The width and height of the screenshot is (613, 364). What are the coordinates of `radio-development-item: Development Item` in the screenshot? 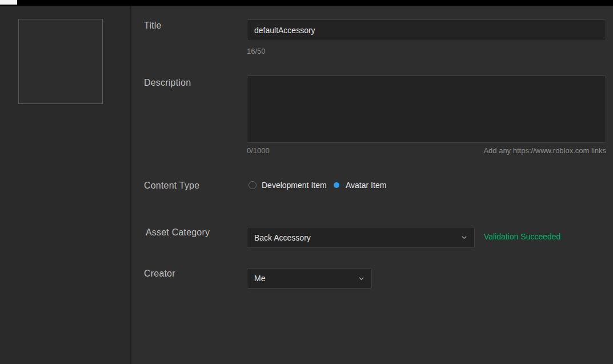 It's located at (288, 185).